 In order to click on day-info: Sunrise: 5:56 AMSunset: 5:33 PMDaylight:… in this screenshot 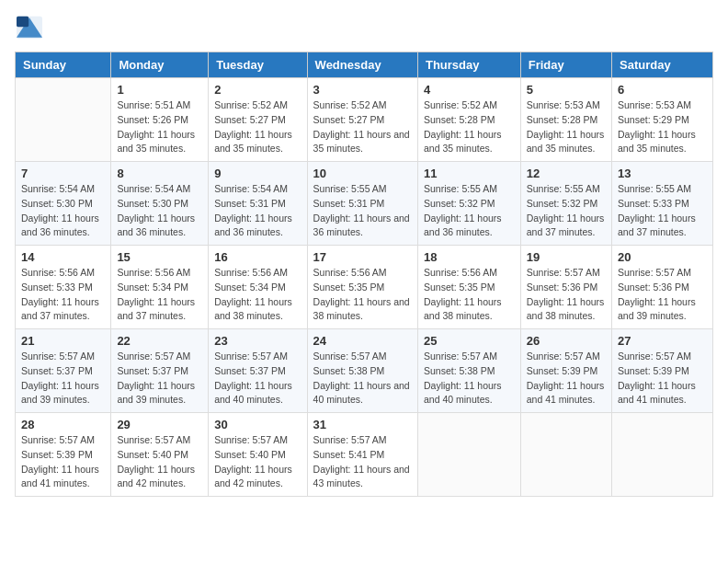, I will do `click(63, 294)`.